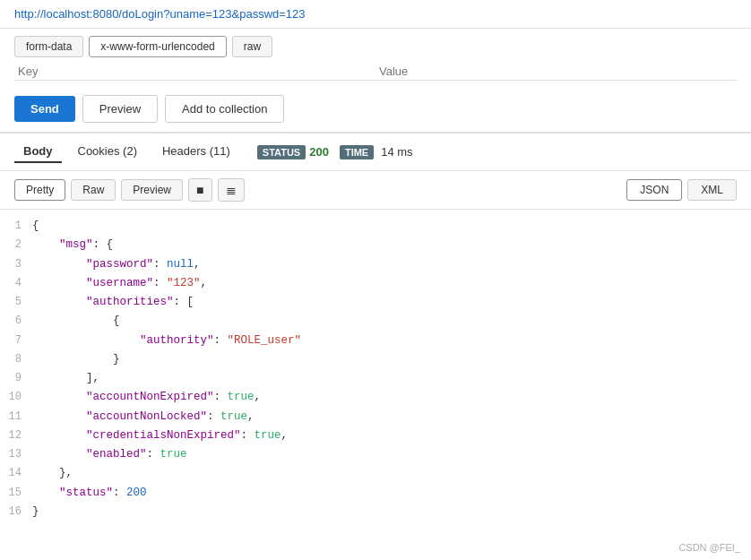 The height and width of the screenshot is (560, 751). I want to click on format-align-btn: ≣, so click(231, 190).